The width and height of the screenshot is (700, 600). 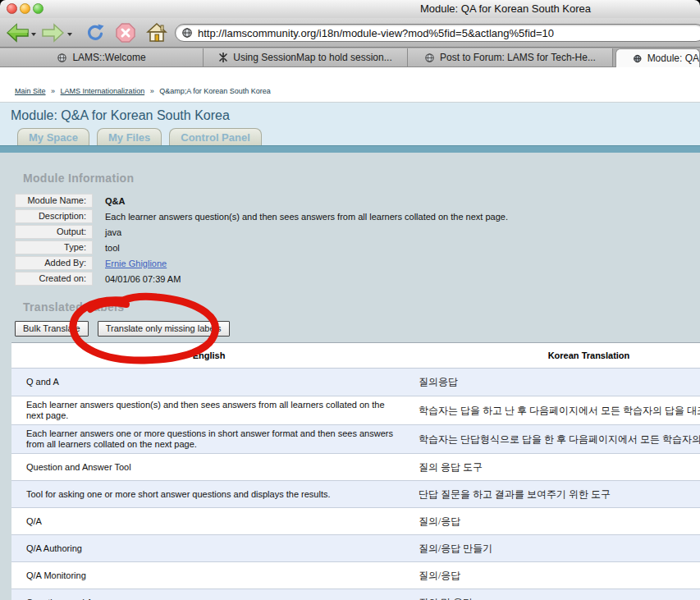 I want to click on browser-tab-label: Using SessionMap to hold session..., so click(x=312, y=57).